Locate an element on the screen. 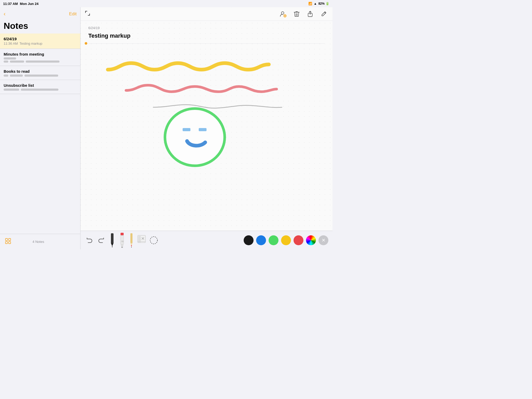 This screenshot has height=399, width=532. note-divider is located at coordinates (207, 44).